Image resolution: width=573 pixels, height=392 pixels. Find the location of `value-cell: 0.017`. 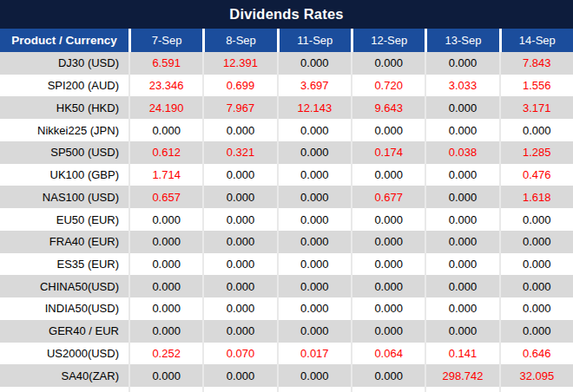

value-cell: 0.017 is located at coordinates (314, 354).